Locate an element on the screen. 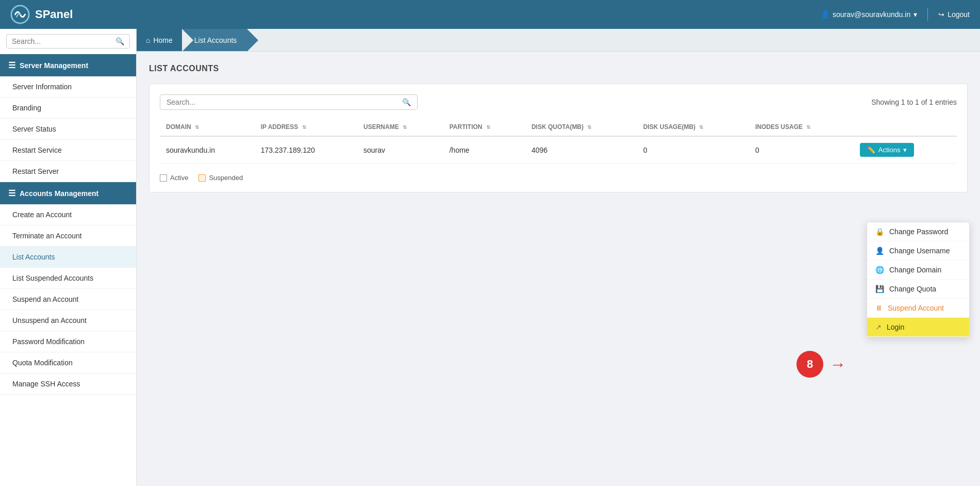 The image size is (980, 486). server-management-header: ☰ Server Management is located at coordinates (68, 65).